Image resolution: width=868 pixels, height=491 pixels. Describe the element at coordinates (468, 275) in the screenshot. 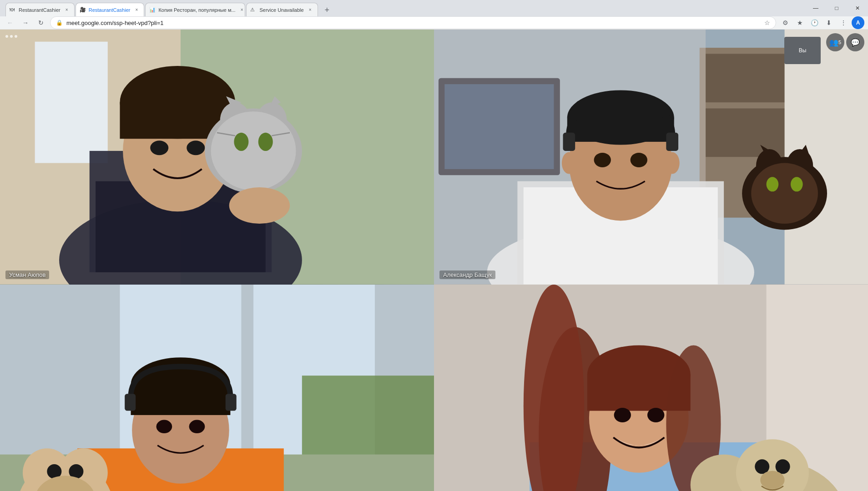

I see `participant-label-2: Александр Бащук` at that location.